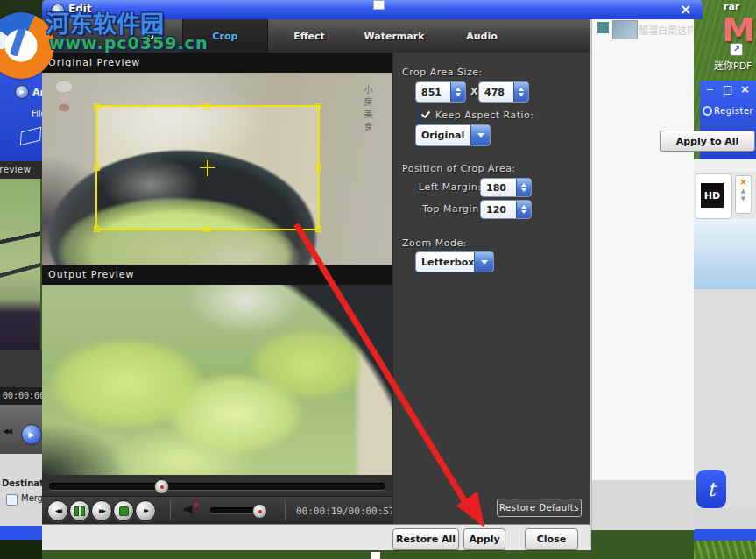 The height and width of the screenshot is (559, 756). Describe the element at coordinates (58, 511) in the screenshot. I see `rewind-button: ◂◂` at that location.